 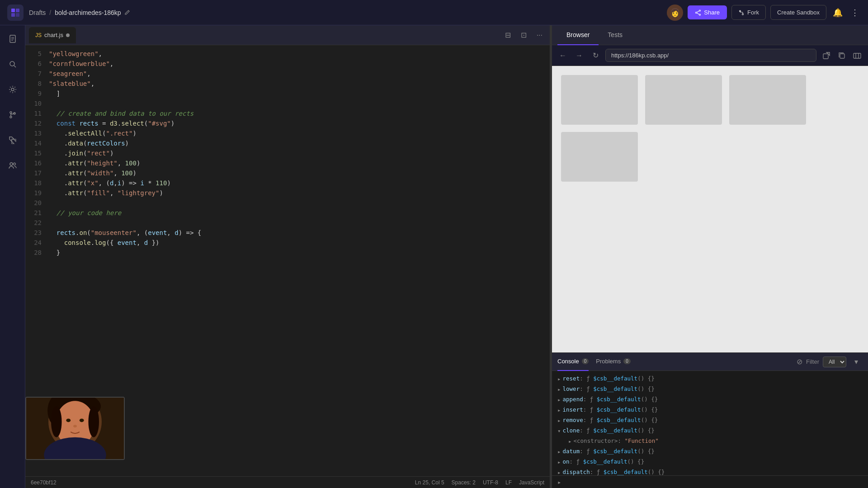 What do you see at coordinates (798, 13) in the screenshot?
I see `create-sandbox-button: Create Sandbox` at bounding box center [798, 13].